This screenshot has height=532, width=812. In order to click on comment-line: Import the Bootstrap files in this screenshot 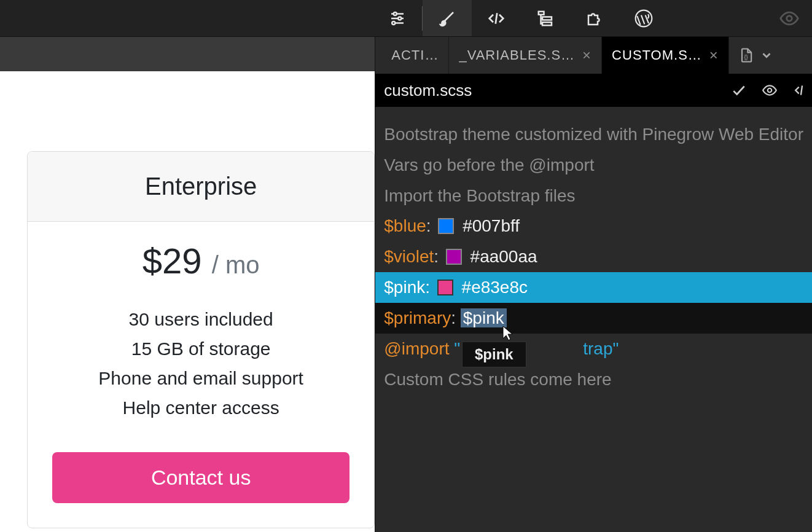, I will do `click(479, 195)`.